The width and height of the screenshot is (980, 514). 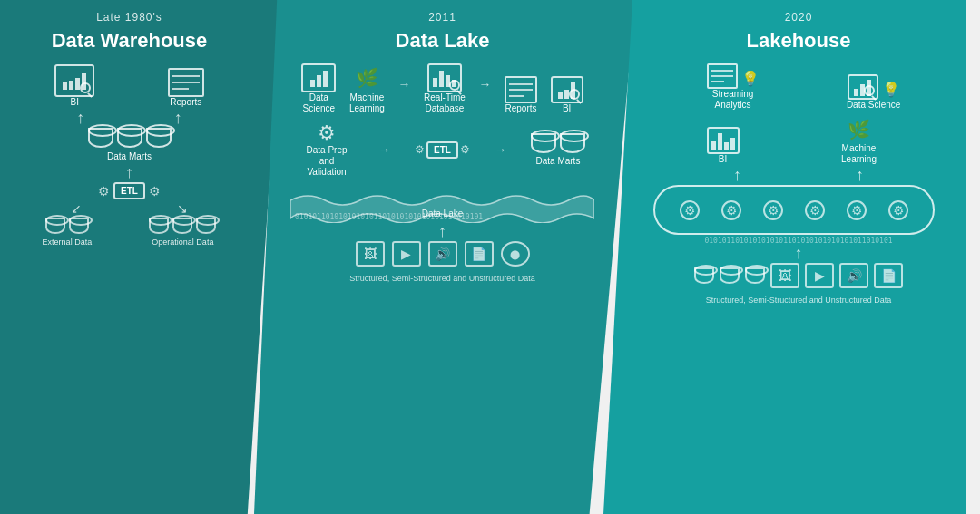 I want to click on dw-arrow-bi: ↑, so click(x=80, y=118).